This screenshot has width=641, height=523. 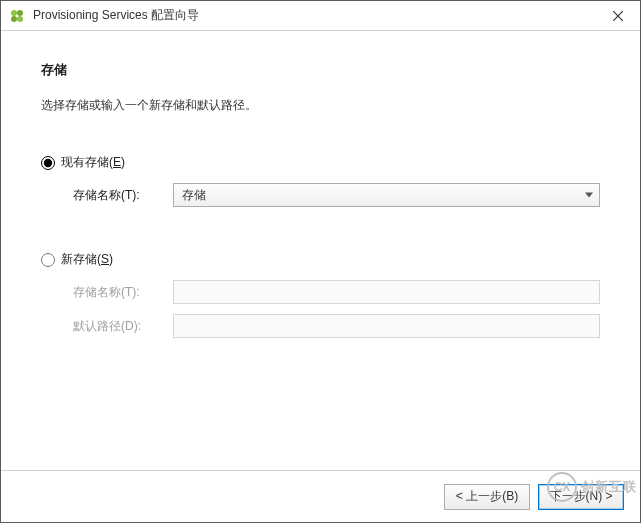 What do you see at coordinates (487, 497) in the screenshot?
I see `back-button: < 上一步(B)` at bounding box center [487, 497].